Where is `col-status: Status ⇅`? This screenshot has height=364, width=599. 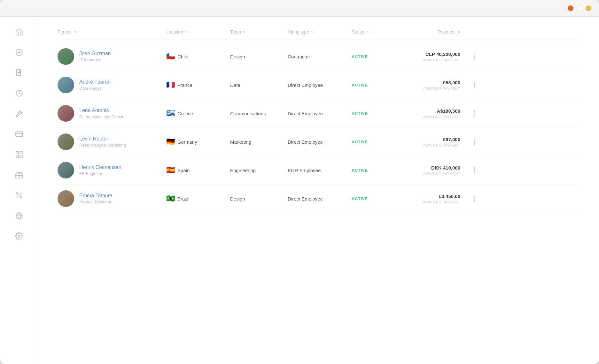 col-status: Status ⇅ is located at coordinates (374, 32).